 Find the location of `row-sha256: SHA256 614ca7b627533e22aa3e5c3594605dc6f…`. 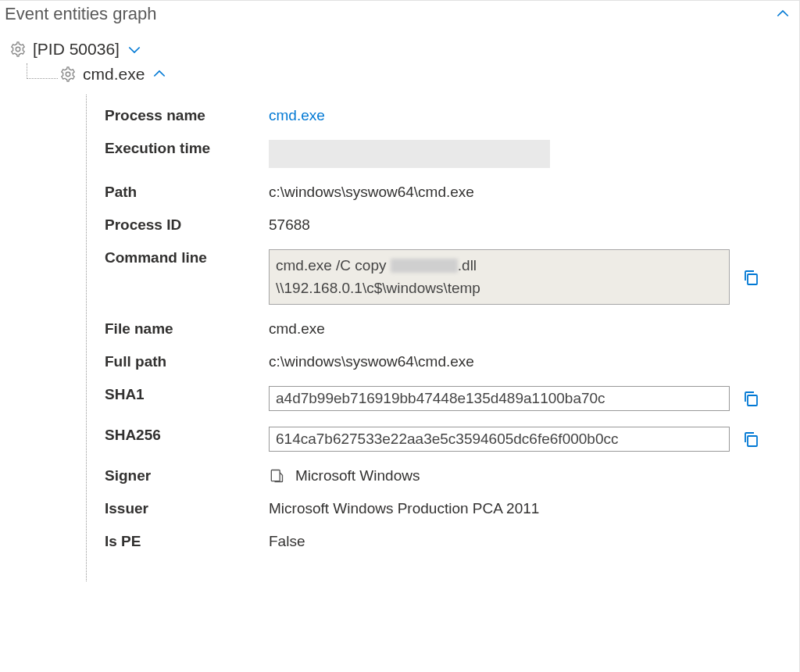

row-sha256: SHA256 614ca7b627533e22aa3e5c3594605dc6f… is located at coordinates (452, 439).